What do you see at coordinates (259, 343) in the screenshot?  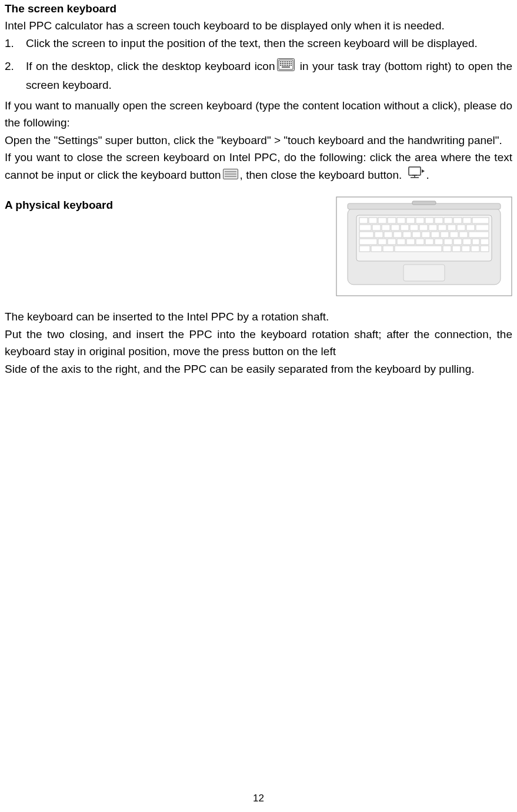 I see `phys-text-2: Put the two closing, and insert the PPC …` at bounding box center [259, 343].